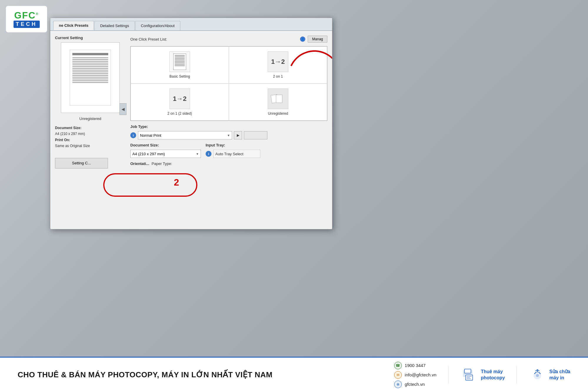  I want to click on left-panel: Current Setting, so click(90, 130).